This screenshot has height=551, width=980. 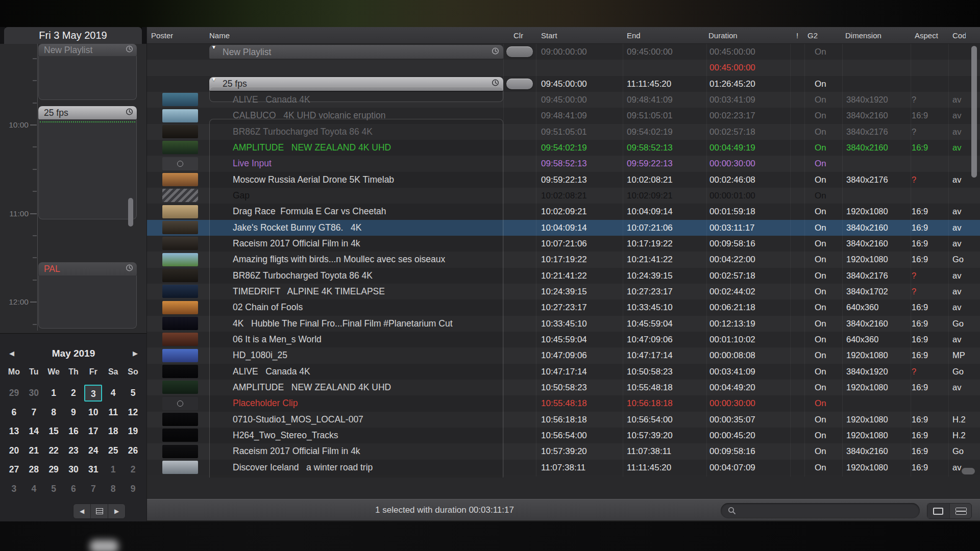 I want to click on end-timecode: 09:58:52:13, so click(x=650, y=148).